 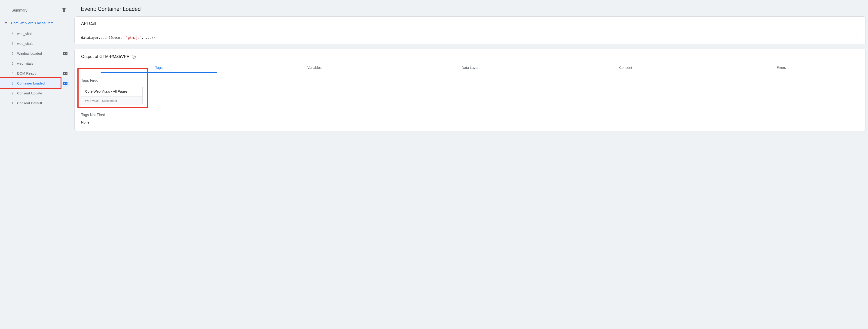 What do you see at coordinates (470, 68) in the screenshot?
I see `output-tabs: TagsVariablesData LayerConsentErrors` at bounding box center [470, 68].